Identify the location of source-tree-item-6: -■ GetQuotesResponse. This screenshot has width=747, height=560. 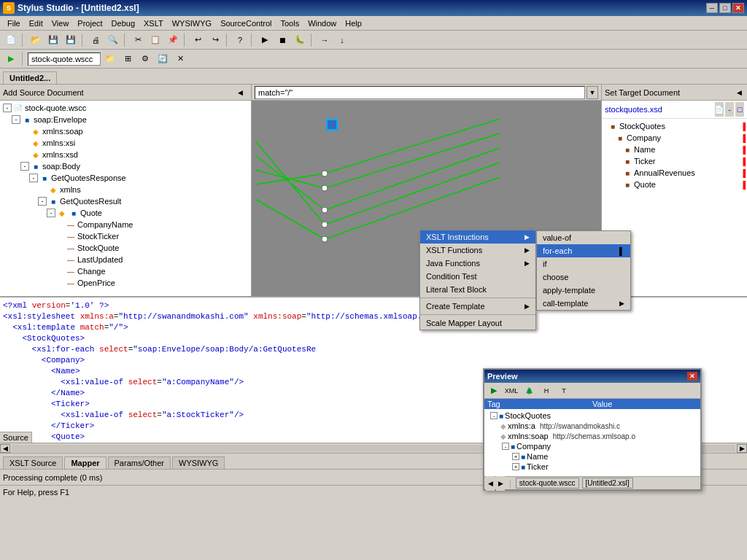
(125, 178).